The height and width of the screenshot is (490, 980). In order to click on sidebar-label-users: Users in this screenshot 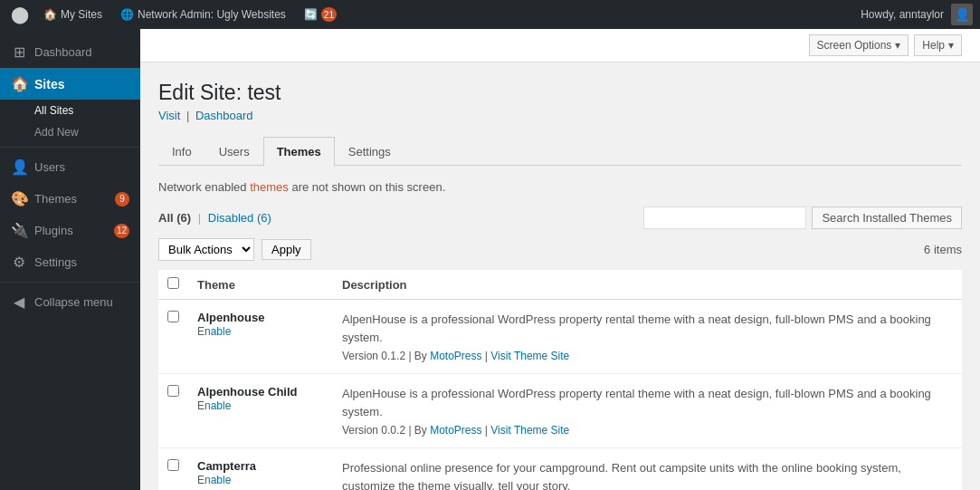, I will do `click(50, 167)`.